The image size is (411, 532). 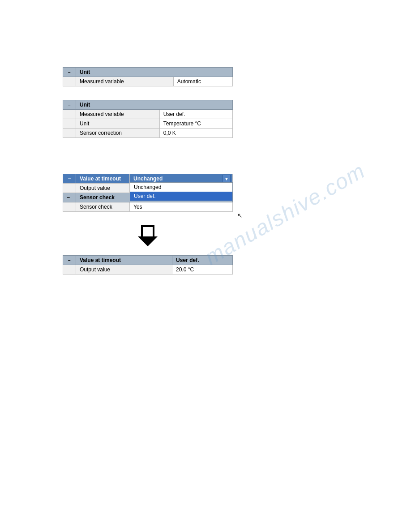 What do you see at coordinates (148, 105) in the screenshot?
I see `table2-header-row: − Unit` at bounding box center [148, 105].